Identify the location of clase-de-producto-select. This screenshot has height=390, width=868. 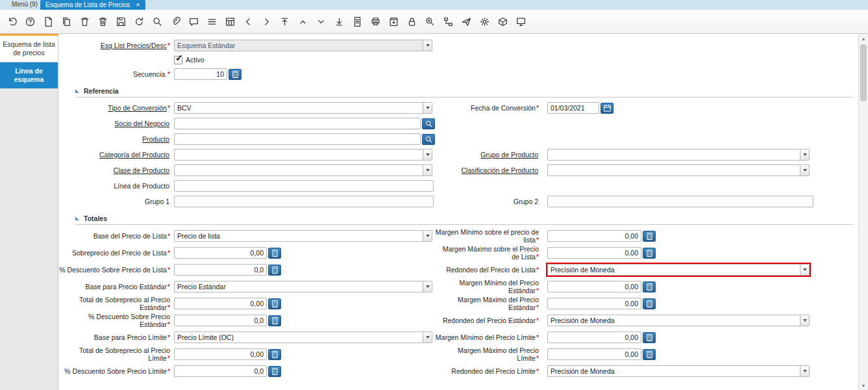
(303, 170).